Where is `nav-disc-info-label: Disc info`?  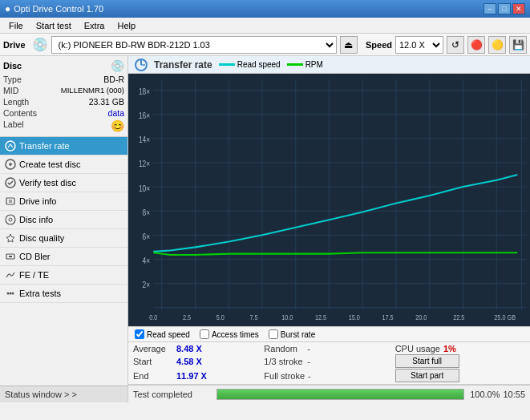
nav-disc-info-label: Disc info is located at coordinates (36, 220).